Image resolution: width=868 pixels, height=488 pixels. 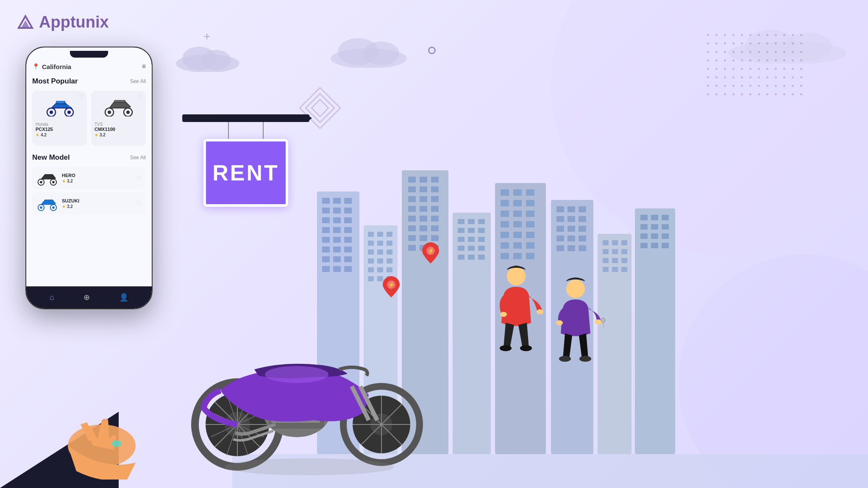 What do you see at coordinates (138, 158) in the screenshot?
I see `new-model-see-all: See All` at bounding box center [138, 158].